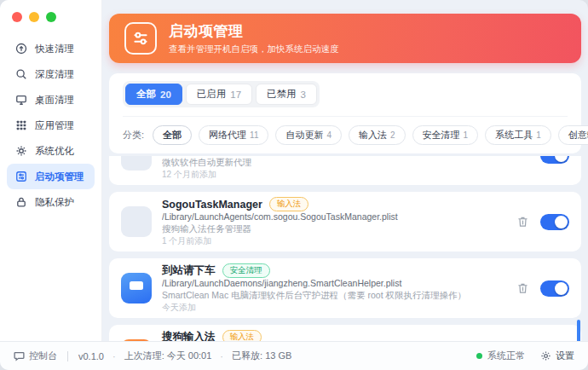 Image resolution: width=588 pixels, height=370 pixels. I want to click on last-clean-time: 上次清理: 今天 00:01, so click(169, 356).